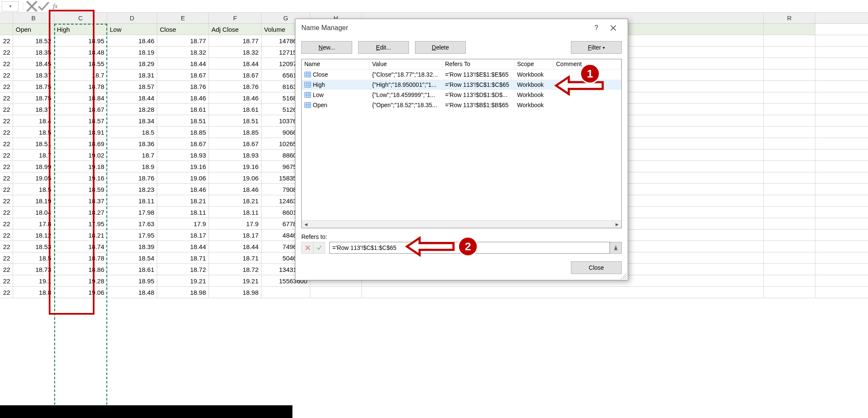 This screenshot has height=418, width=868. Describe the element at coordinates (34, 292) in the screenshot. I see `cell: 18.8` at that location.